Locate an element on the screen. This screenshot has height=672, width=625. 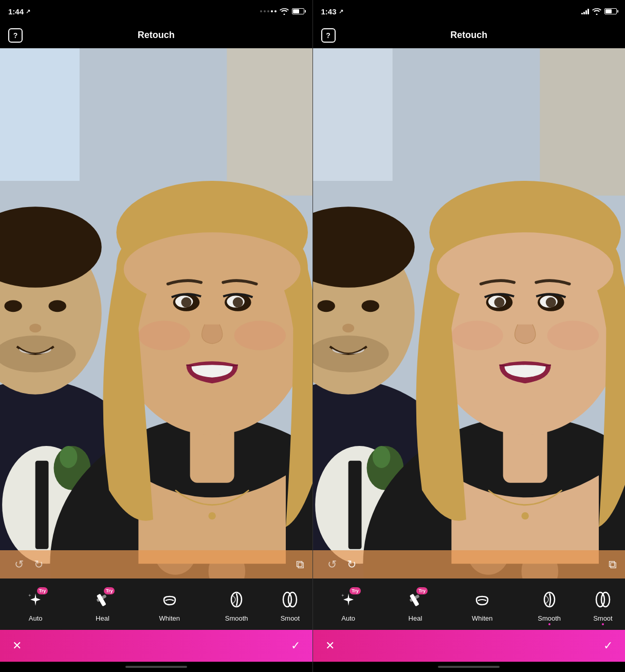
tool-smoot-left: Smoot is located at coordinates (290, 604).